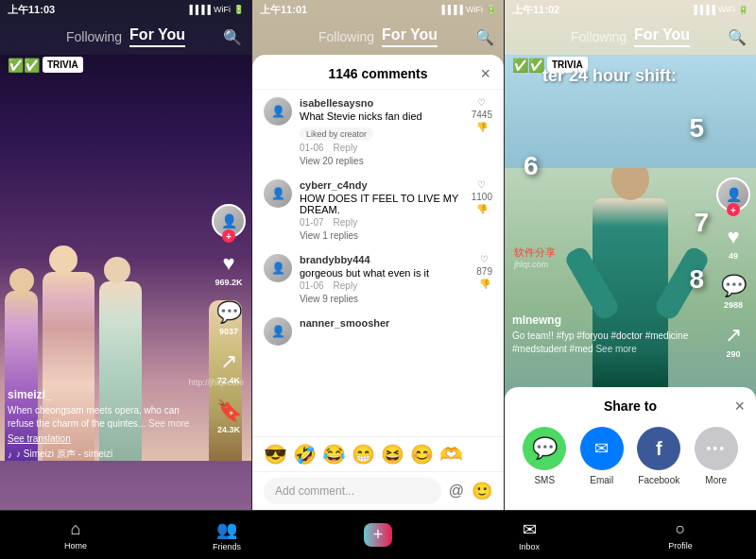  I want to click on emoji-button: 🙂, so click(482, 491).